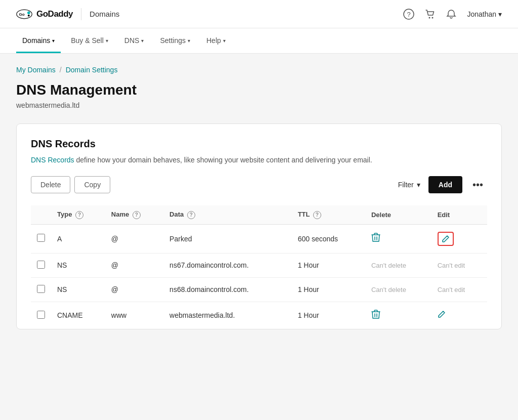 The image size is (518, 420). I want to click on th-delete: Delete, so click(399, 215).